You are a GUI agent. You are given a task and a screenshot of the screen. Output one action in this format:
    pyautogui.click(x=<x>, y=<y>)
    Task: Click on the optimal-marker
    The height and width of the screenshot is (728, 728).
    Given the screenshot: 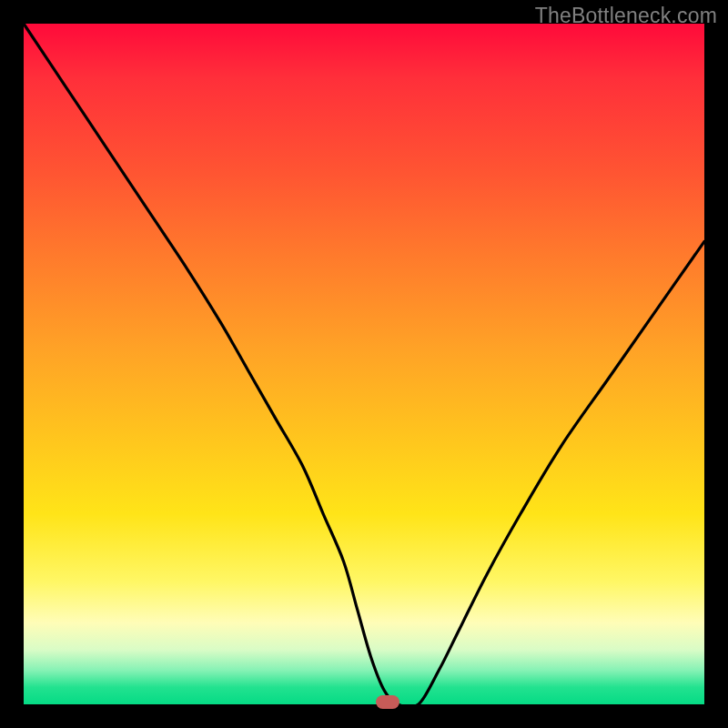 What is the action you would take?
    pyautogui.click(x=388, y=703)
    